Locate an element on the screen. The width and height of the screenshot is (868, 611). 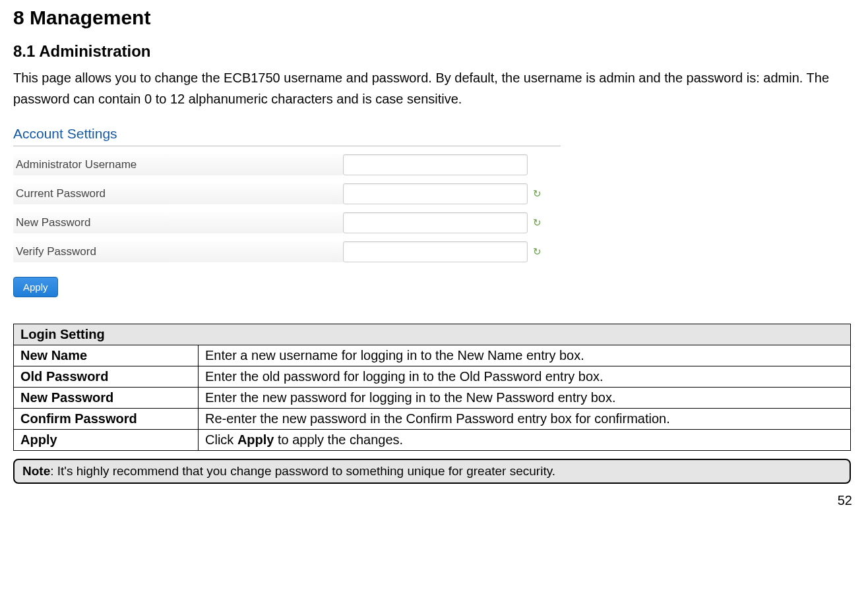
divider is located at coordinates (287, 146).